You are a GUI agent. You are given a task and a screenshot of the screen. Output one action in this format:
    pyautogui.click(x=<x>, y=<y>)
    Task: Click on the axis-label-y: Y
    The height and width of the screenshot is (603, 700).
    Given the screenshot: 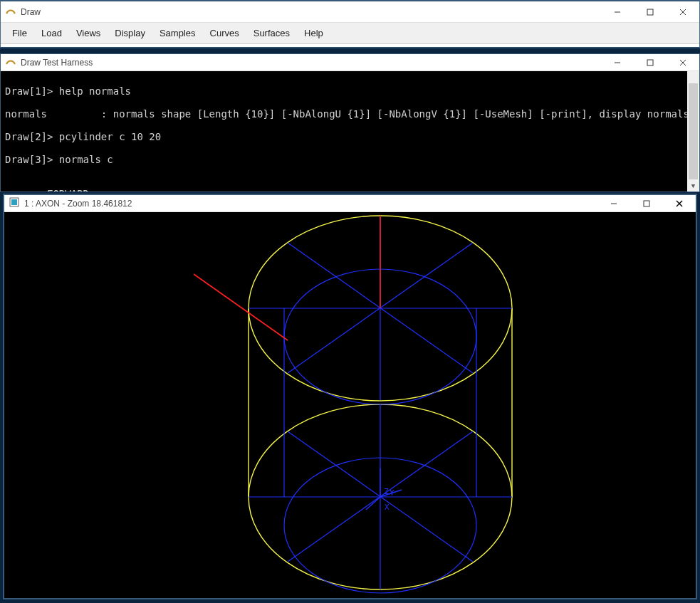 What is the action you would take?
    pyautogui.click(x=392, y=493)
    